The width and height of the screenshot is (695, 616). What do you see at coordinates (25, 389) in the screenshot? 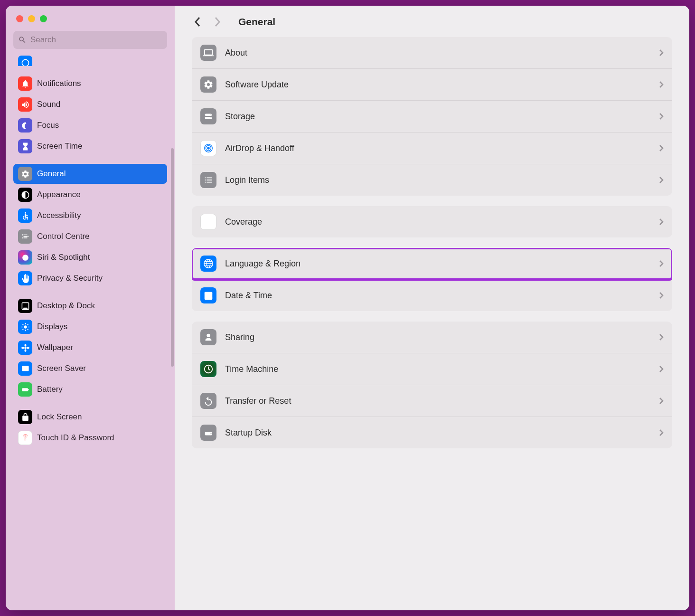
I see `battery-icon` at bounding box center [25, 389].